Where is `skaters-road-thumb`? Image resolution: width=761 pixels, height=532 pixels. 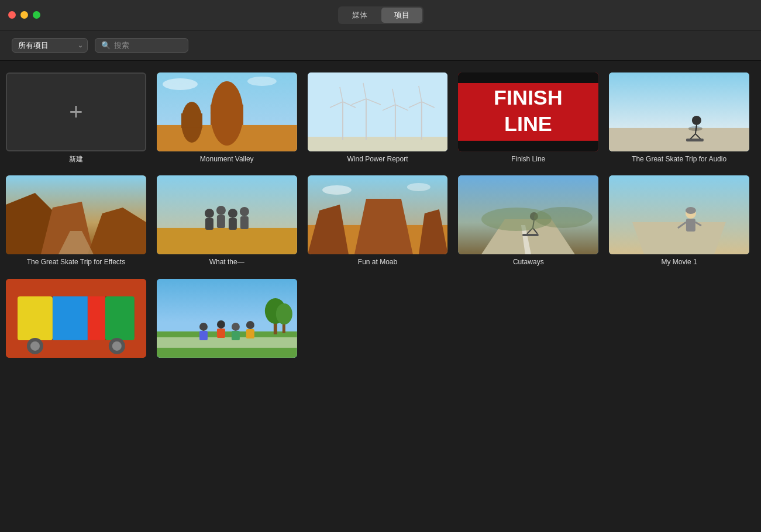 skaters-road-thumb is located at coordinates (227, 318).